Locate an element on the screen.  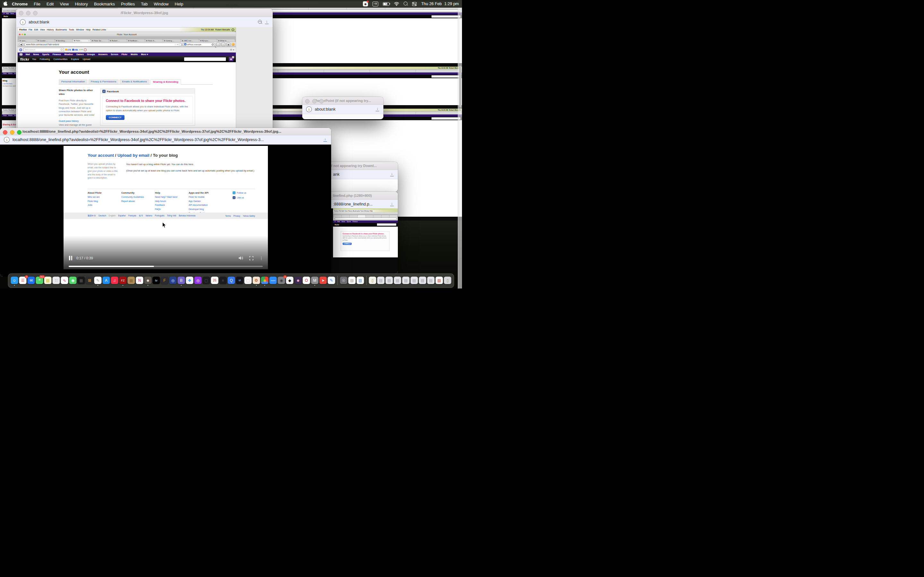
yahoo-nav-item: Mail is located at coordinates (28, 54).